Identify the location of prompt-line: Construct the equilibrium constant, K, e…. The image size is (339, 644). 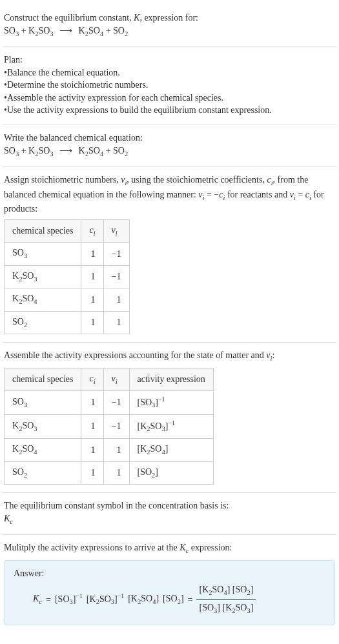
(169, 18).